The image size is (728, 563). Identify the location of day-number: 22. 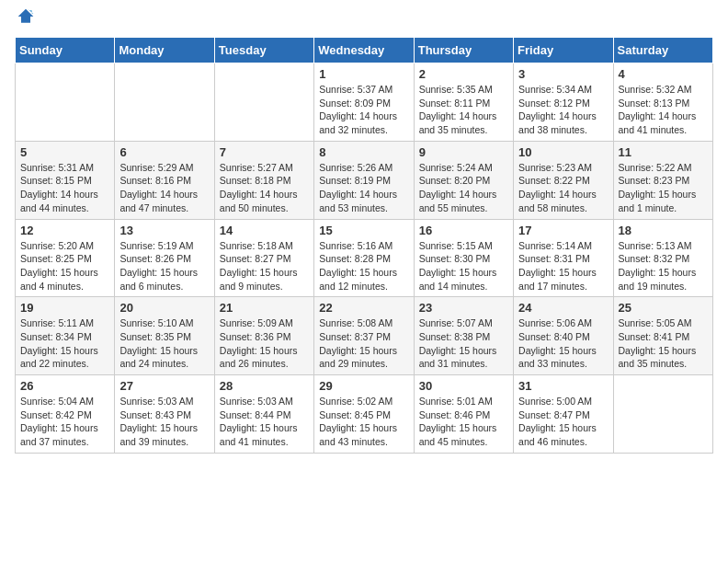
(364, 307).